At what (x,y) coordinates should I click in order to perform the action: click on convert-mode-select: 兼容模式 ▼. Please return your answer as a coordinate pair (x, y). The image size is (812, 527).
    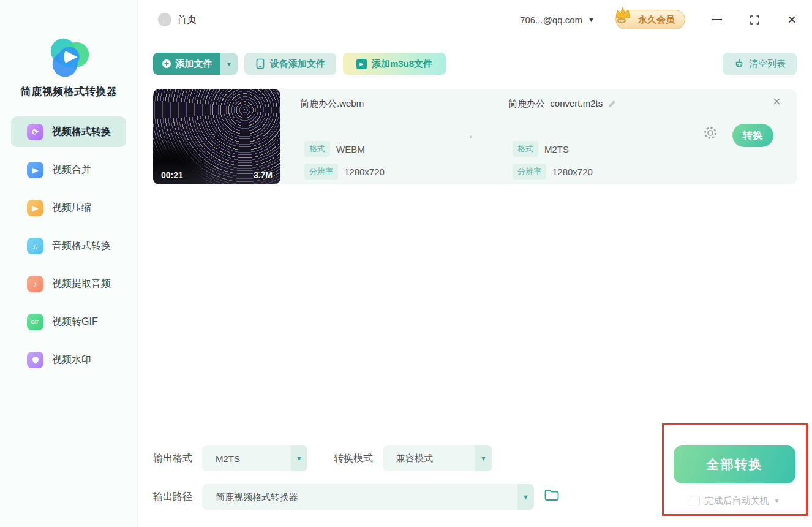
    Looking at the image, I should click on (437, 458).